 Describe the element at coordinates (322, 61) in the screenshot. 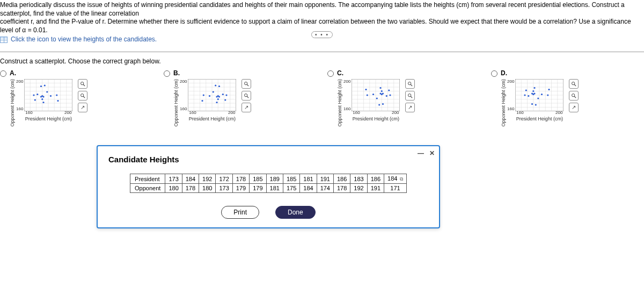

I see `scatter-prompt: Construct a scatterplot. Choose the corr…` at that location.